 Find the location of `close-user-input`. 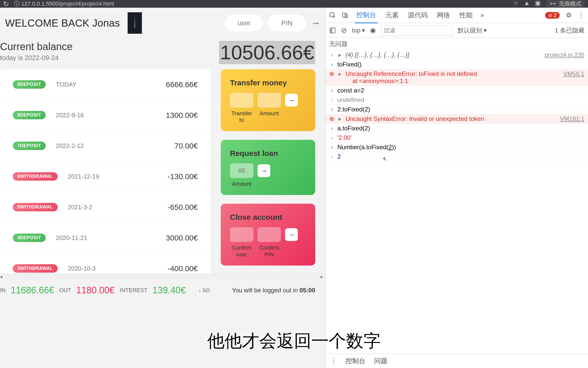

close-user-input is located at coordinates (242, 235).